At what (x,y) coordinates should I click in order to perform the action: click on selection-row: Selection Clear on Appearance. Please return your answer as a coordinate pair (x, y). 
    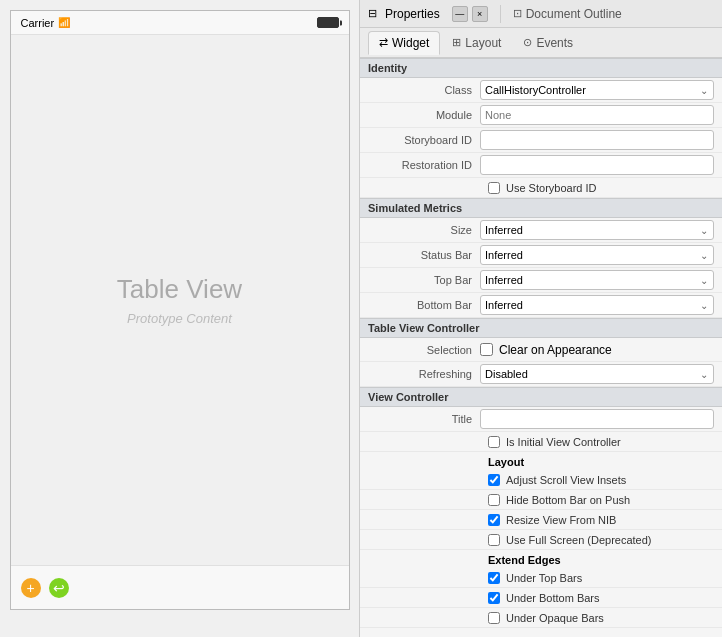
    Looking at the image, I should click on (541, 350).